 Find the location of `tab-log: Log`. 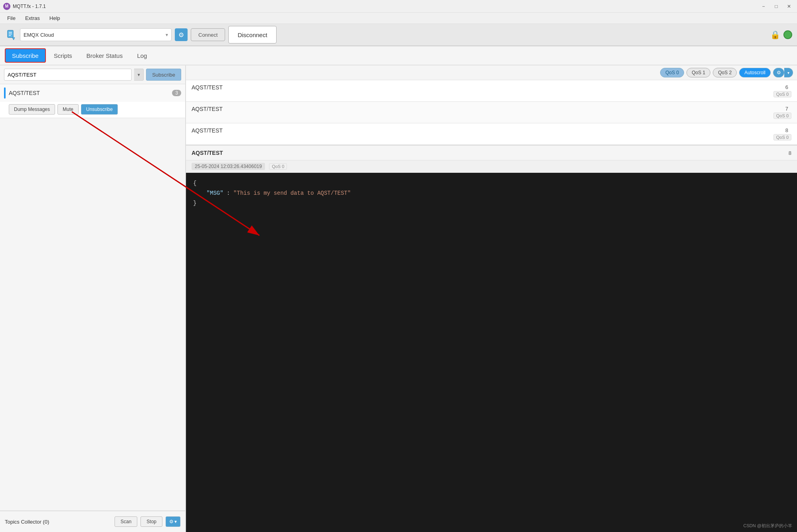

tab-log: Log is located at coordinates (142, 55).